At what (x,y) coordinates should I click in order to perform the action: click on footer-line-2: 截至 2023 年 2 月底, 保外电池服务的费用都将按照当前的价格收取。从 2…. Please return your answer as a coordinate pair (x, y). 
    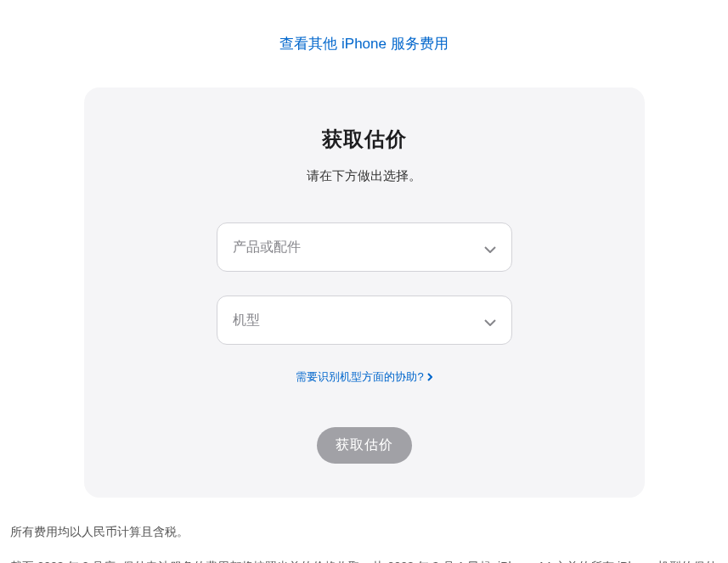
    Looking at the image, I should click on (364, 560).